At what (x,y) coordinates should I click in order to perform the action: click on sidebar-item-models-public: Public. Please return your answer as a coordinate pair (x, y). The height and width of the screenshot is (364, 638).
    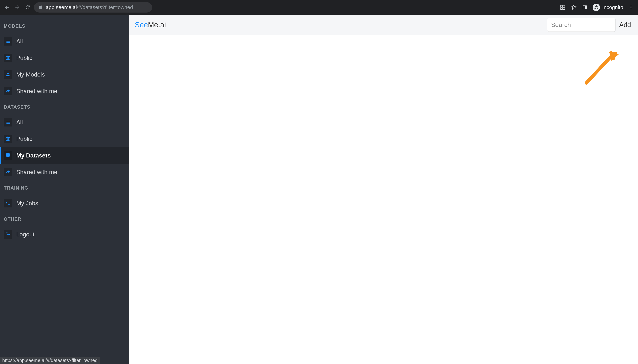
    Looking at the image, I should click on (65, 58).